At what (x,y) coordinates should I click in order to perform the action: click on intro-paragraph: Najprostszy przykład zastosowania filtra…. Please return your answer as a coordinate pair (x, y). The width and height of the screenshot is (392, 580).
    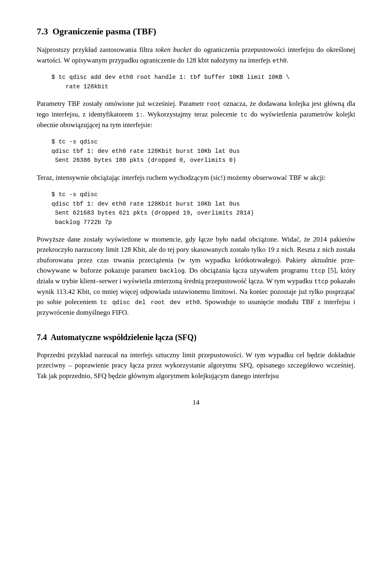
    Looking at the image, I should click on (196, 55).